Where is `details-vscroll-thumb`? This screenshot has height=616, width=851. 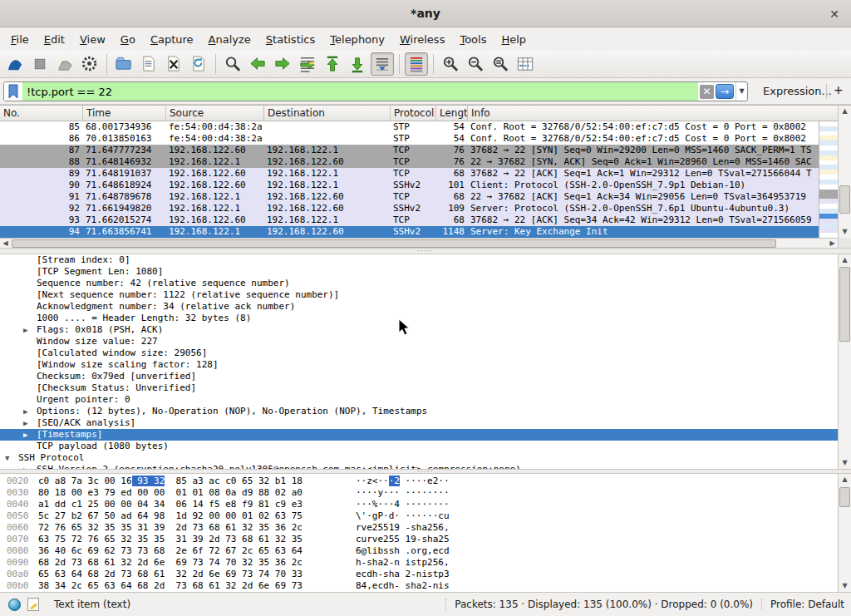
details-vscroll-thumb is located at coordinates (844, 304).